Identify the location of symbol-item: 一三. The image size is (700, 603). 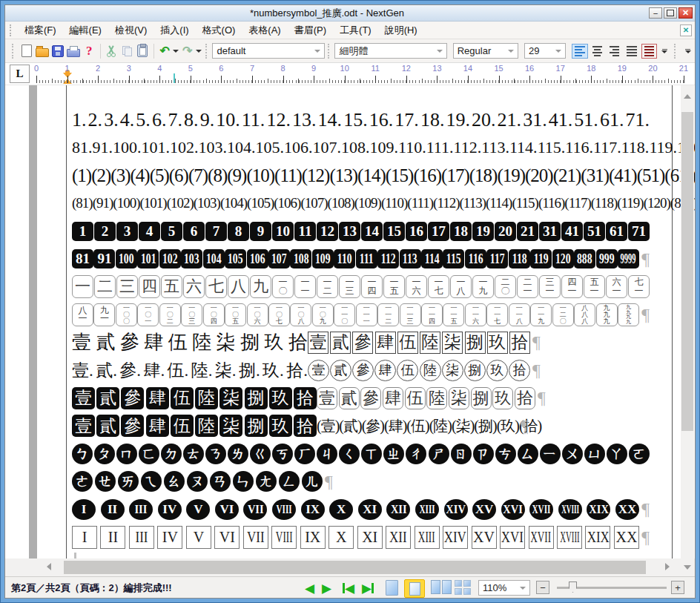
(350, 286).